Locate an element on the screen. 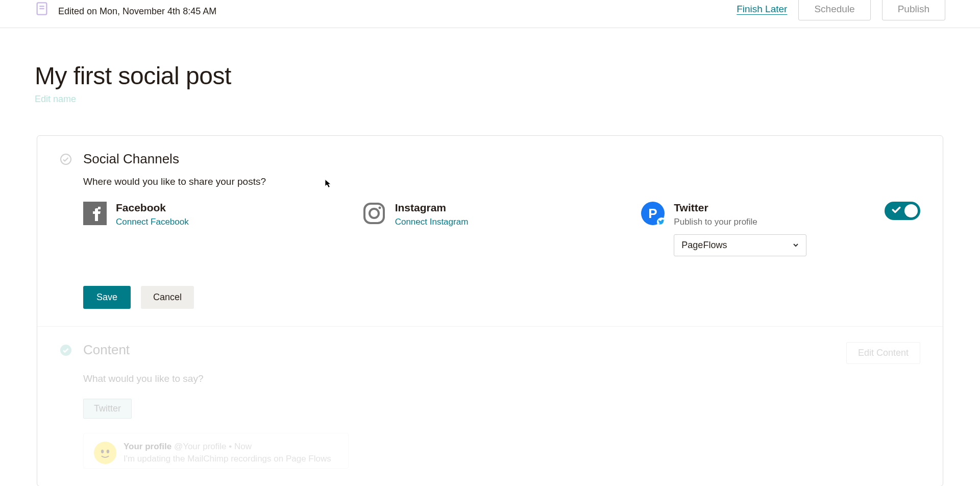  save-button: Save is located at coordinates (107, 297).